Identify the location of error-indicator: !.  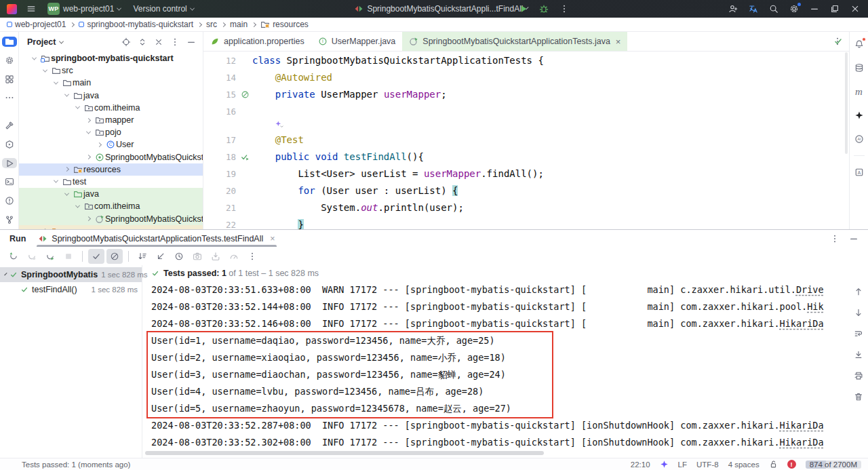
(792, 464).